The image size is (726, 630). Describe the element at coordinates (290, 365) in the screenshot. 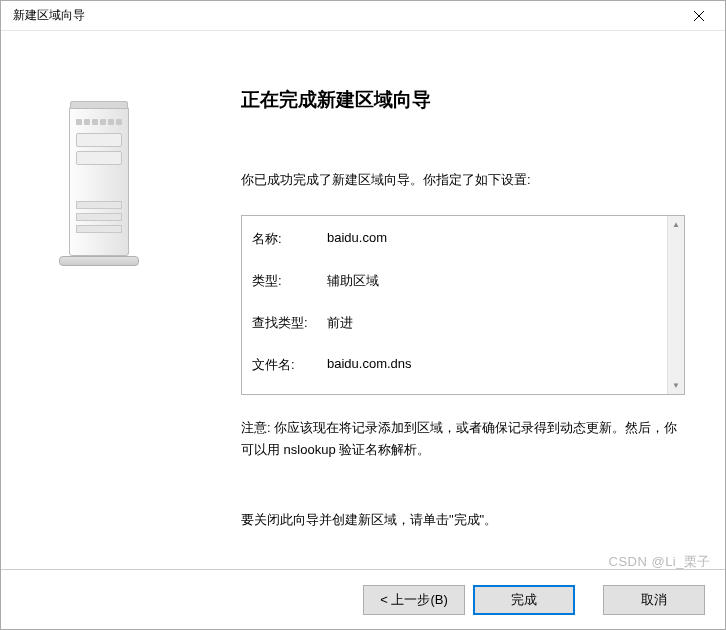

I see `setting-label: 文件名:` at that location.